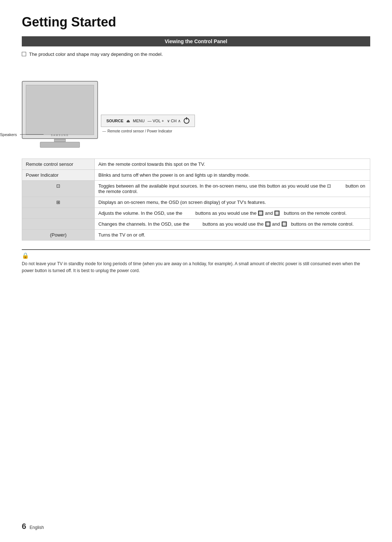  I want to click on table-desc-cell: Adjusts the volume. In the OSD, use the …, so click(232, 213).